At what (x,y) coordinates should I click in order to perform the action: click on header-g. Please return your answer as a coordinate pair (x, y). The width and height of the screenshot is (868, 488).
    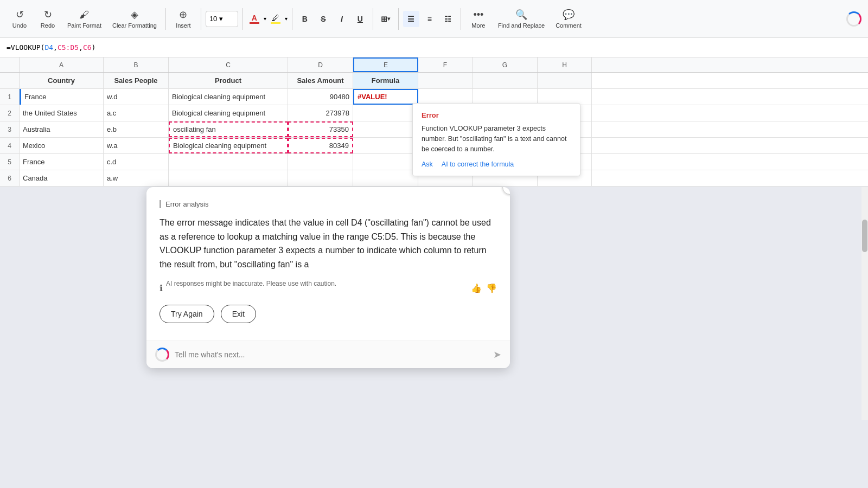
    Looking at the image, I should click on (505, 80).